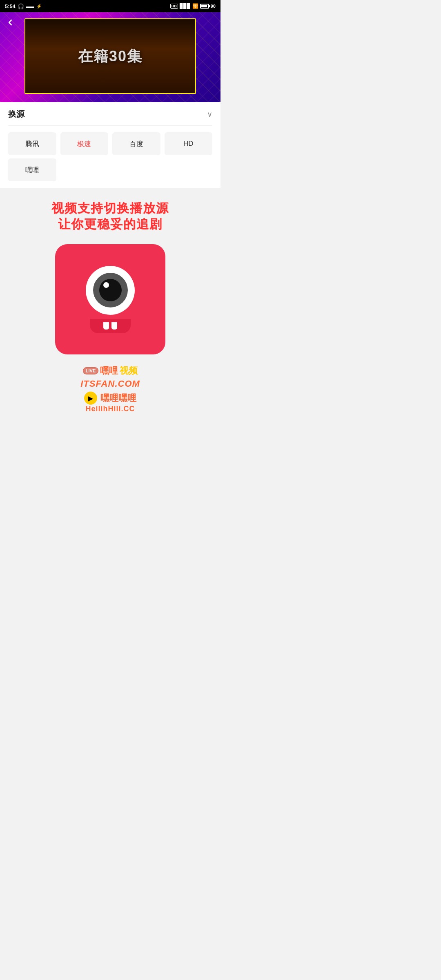  Describe the element at coordinates (118, 398) in the screenshot. I see `brand-nili2: 嘿哩嘿哩` at that location.